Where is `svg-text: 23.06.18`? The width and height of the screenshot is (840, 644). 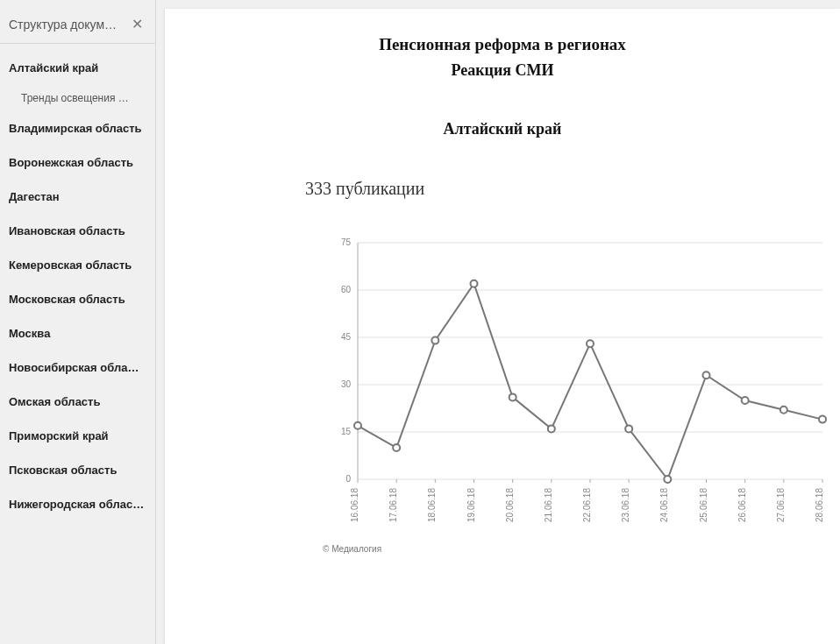
svg-text: 23.06.18 is located at coordinates (626, 505).